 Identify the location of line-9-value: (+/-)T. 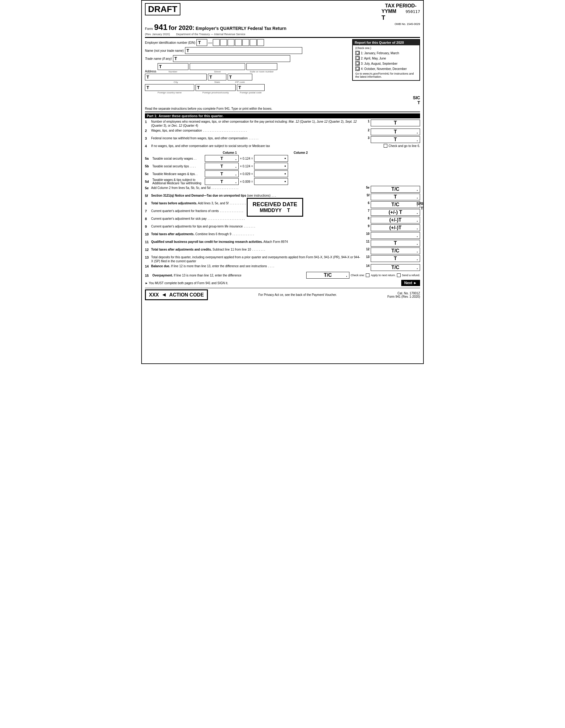
(396, 228).